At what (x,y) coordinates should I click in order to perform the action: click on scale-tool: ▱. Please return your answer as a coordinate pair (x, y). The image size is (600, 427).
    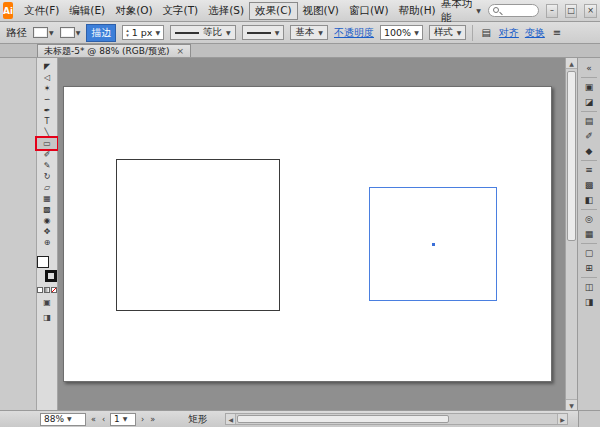
    Looking at the image, I should click on (47, 188).